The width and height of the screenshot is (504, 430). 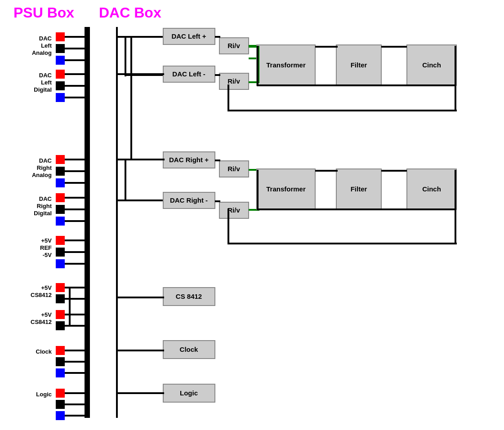 What do you see at coordinates (432, 189) in the screenshot?
I see `svg-text: Cinch` at bounding box center [432, 189].